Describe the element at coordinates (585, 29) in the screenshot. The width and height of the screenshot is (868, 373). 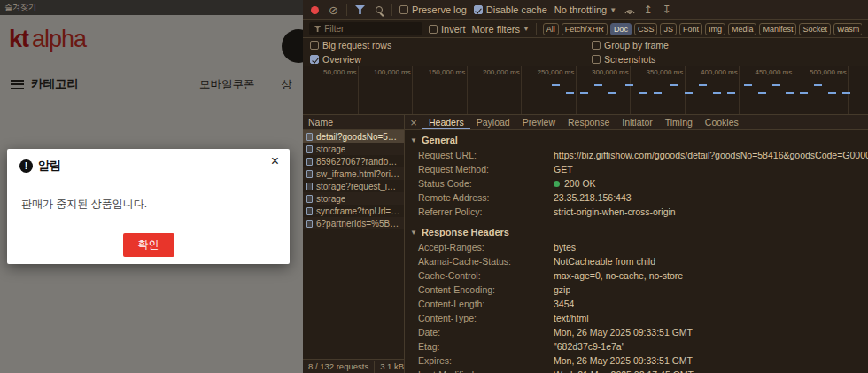
I see `chip-fetch-xhr: Fetch/XHR` at that location.